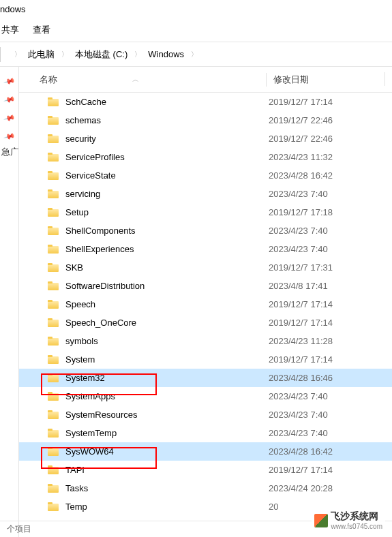  What do you see at coordinates (167, 507) in the screenshot?
I see `file-name: Temp` at bounding box center [167, 507].